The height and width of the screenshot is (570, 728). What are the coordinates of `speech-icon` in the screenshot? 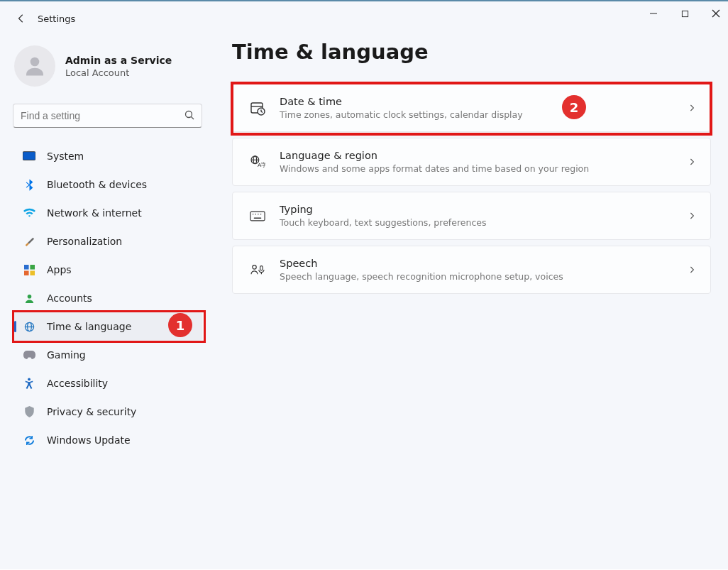 It's located at (258, 270).